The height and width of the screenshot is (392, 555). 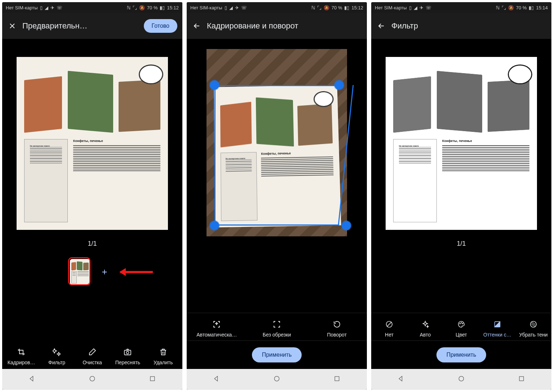 I want to click on close-icon, so click(x=12, y=26).